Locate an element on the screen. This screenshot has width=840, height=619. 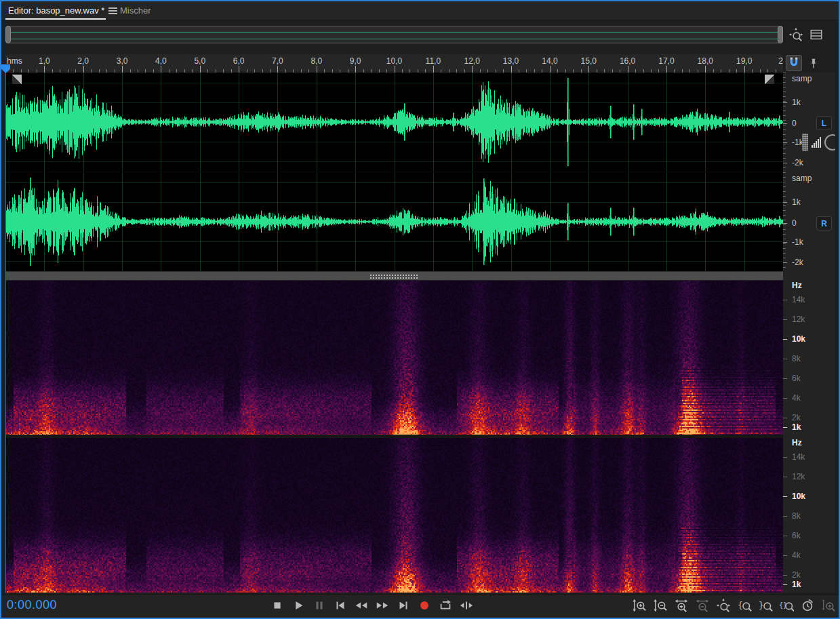
zoom-out-time-button is located at coordinates (702, 605).